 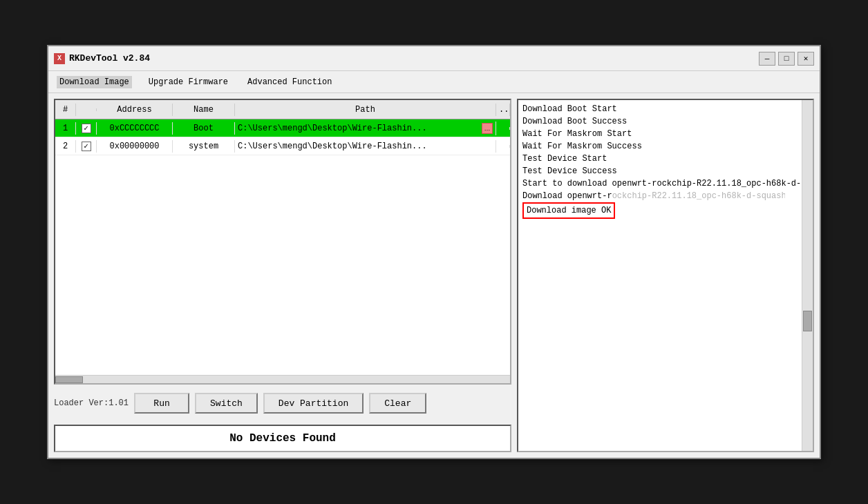 I want to click on app-icon: X, so click(x=59, y=59).